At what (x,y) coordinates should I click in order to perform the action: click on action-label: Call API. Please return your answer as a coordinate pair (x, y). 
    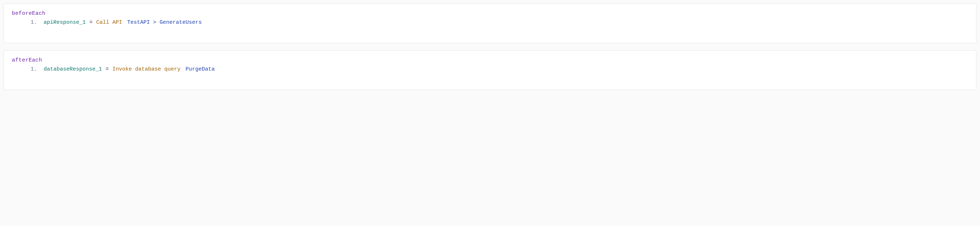
    Looking at the image, I should click on (109, 22).